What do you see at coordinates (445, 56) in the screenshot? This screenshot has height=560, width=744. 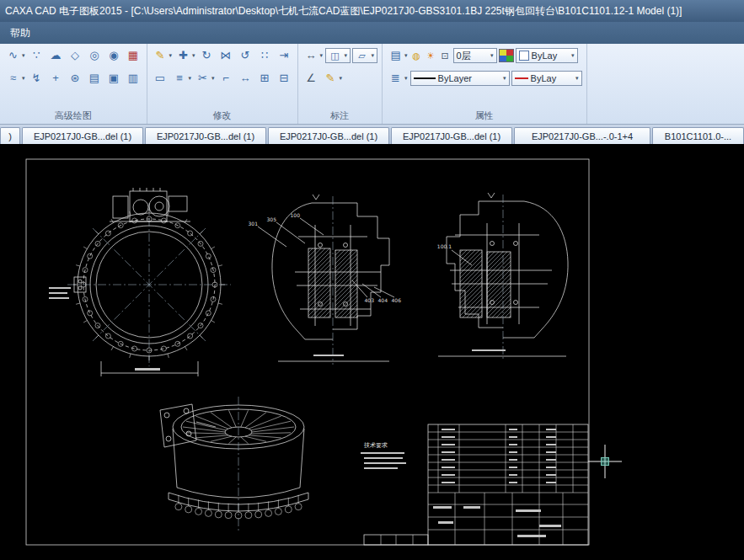 I see `printer-icon: ⊡` at bounding box center [445, 56].